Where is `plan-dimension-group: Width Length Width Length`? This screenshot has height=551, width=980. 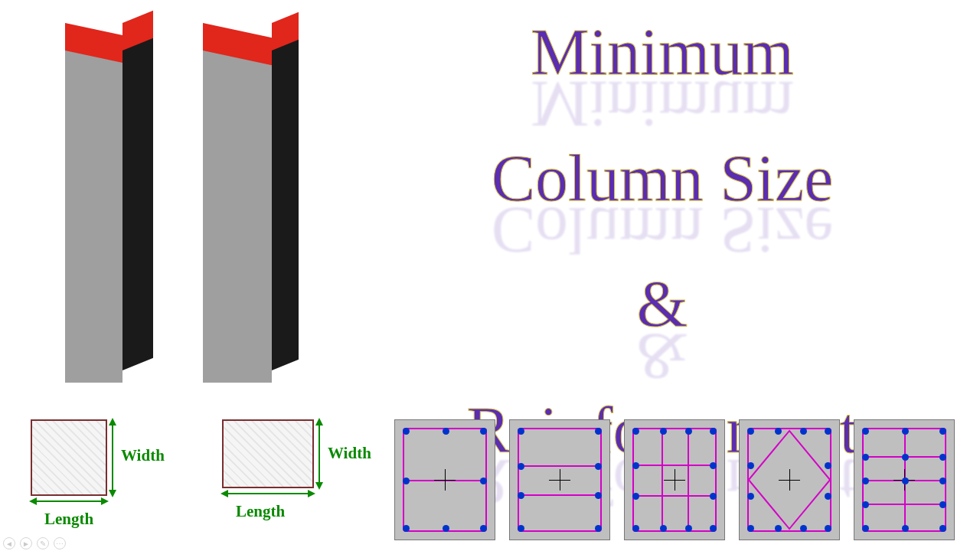 plan-dimension-group: Width Length Width Length is located at coordinates (184, 474).